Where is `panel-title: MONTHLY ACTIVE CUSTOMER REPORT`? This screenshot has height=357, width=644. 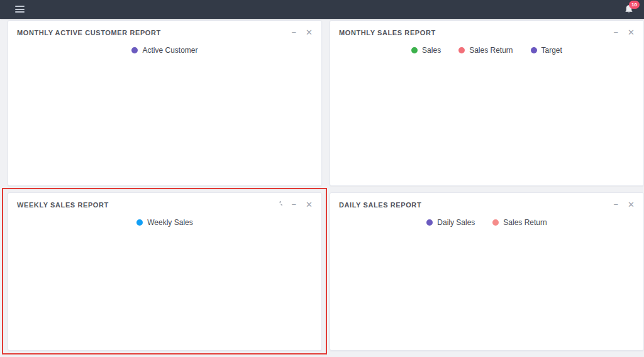 panel-title: MONTHLY ACTIVE CUSTOMER REPORT is located at coordinates (89, 33).